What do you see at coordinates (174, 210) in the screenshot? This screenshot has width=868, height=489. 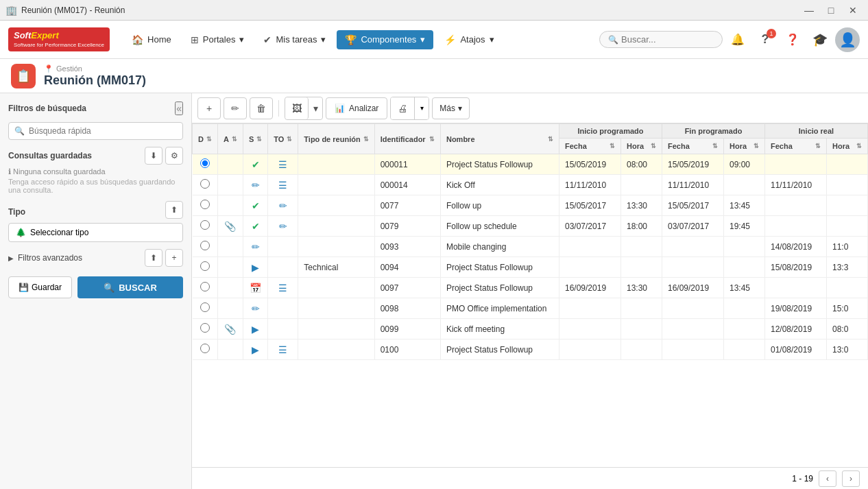 I see `tipo-sort-button: ⬆` at bounding box center [174, 210].